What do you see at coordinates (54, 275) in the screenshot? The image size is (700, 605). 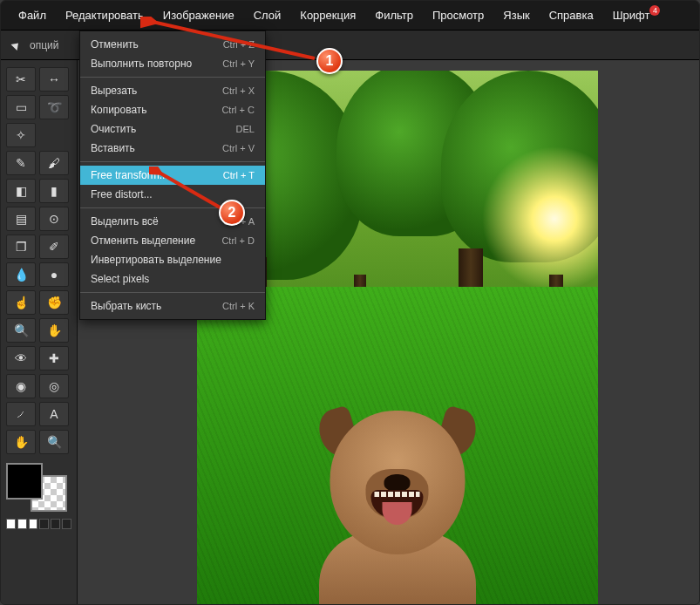 I see `tool-sponge: ●` at bounding box center [54, 275].